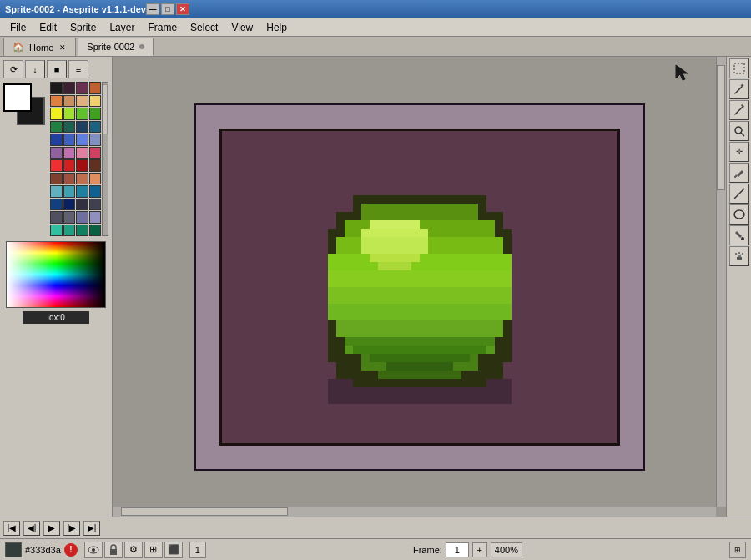 Image resolution: width=751 pixels, height=560 pixels. I want to click on spray-tool-button, so click(739, 256).